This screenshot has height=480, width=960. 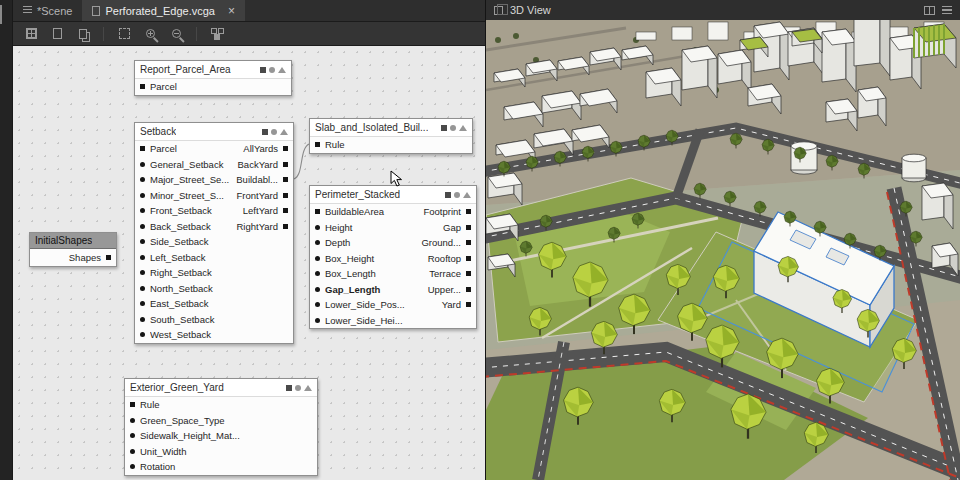 I want to click on node-header: Perimeter_Stacked, so click(x=393, y=195).